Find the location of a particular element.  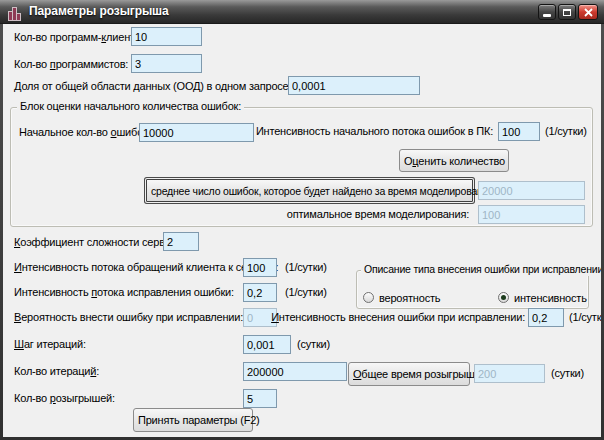

programmers-input is located at coordinates (166, 64).